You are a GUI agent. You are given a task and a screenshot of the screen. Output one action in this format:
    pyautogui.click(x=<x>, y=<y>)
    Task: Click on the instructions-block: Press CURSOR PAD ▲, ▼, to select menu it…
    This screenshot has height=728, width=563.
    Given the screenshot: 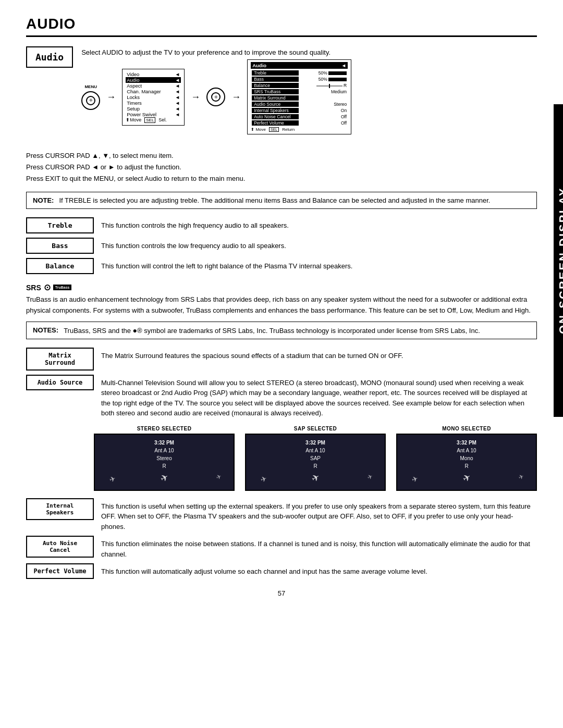 What is the action you would take?
    pyautogui.click(x=282, y=167)
    